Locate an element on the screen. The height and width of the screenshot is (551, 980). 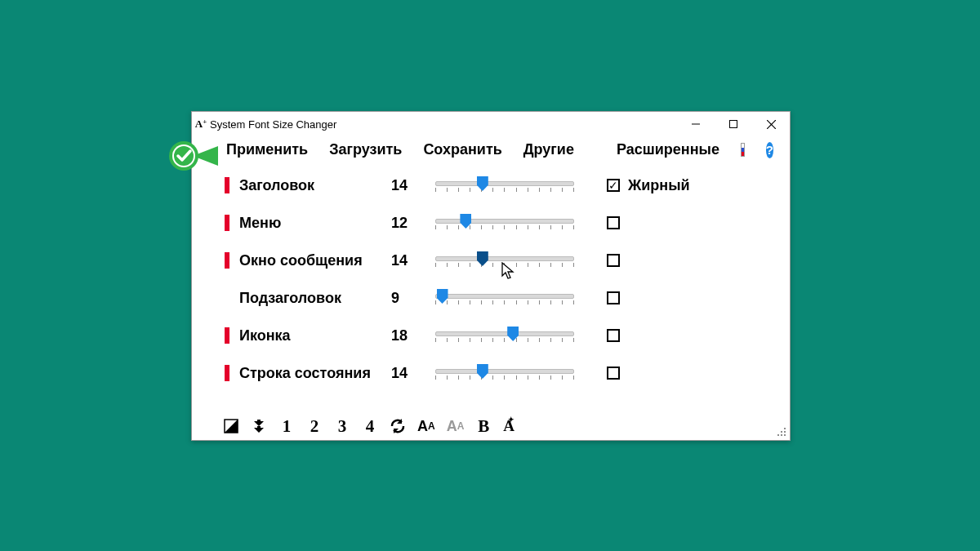
preset-3-button: 3 is located at coordinates (342, 426).